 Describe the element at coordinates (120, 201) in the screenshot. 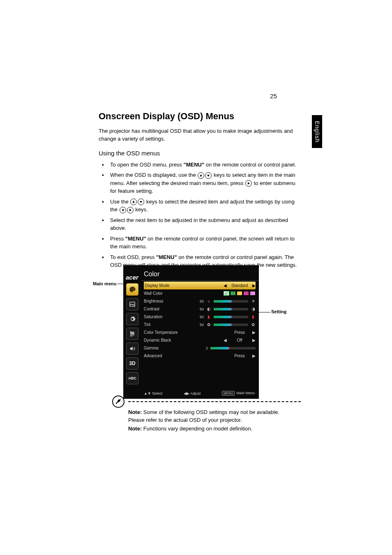

I see `text: Use the` at that location.